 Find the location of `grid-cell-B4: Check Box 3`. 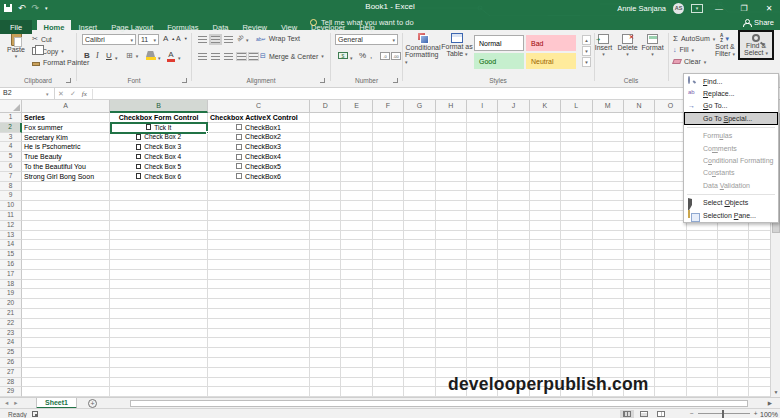

grid-cell-B4: Check Box 3 is located at coordinates (159, 147).